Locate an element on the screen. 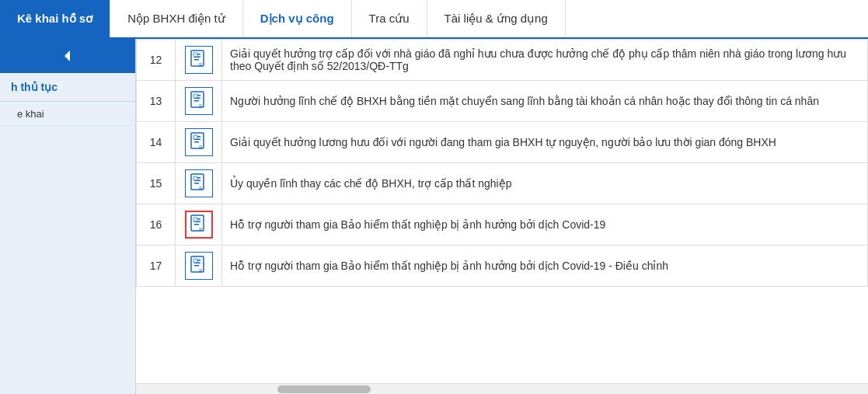  nav-item-nop-bhxh: Nộp BHXH điện tử is located at coordinates (177, 19).